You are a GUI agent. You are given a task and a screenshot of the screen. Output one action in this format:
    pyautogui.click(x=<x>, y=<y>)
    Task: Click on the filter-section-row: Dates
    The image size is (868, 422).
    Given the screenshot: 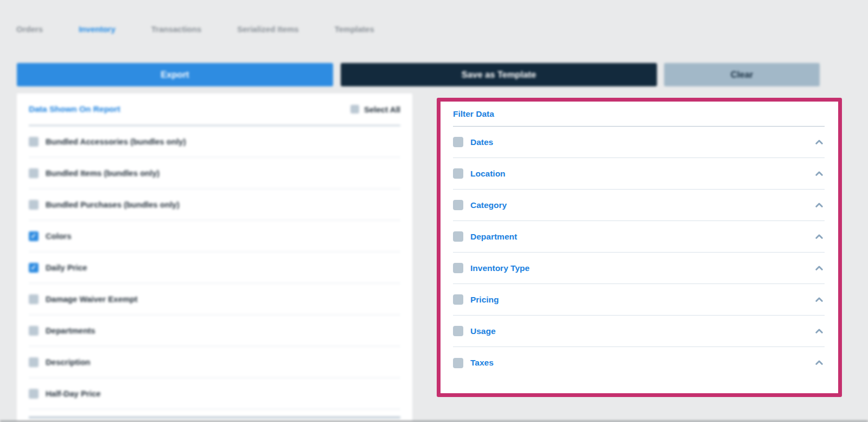 What is the action you would take?
    pyautogui.click(x=639, y=142)
    